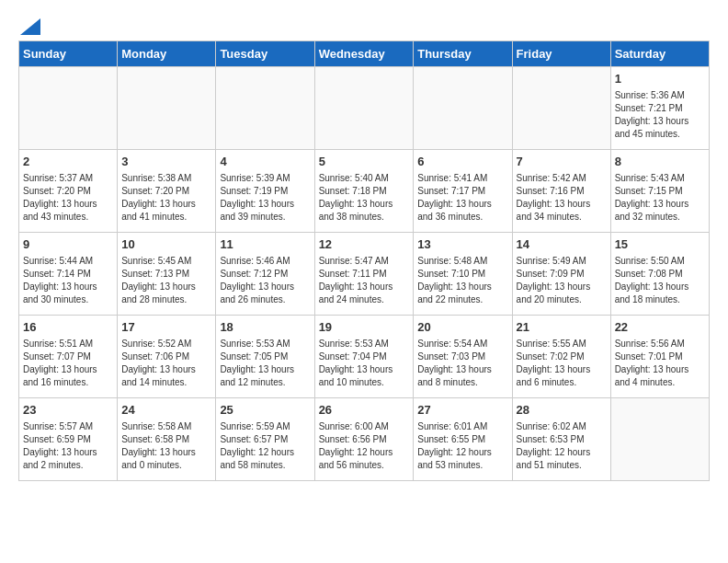 Image resolution: width=728 pixels, height=563 pixels. I want to click on day-number: 27, so click(462, 410).